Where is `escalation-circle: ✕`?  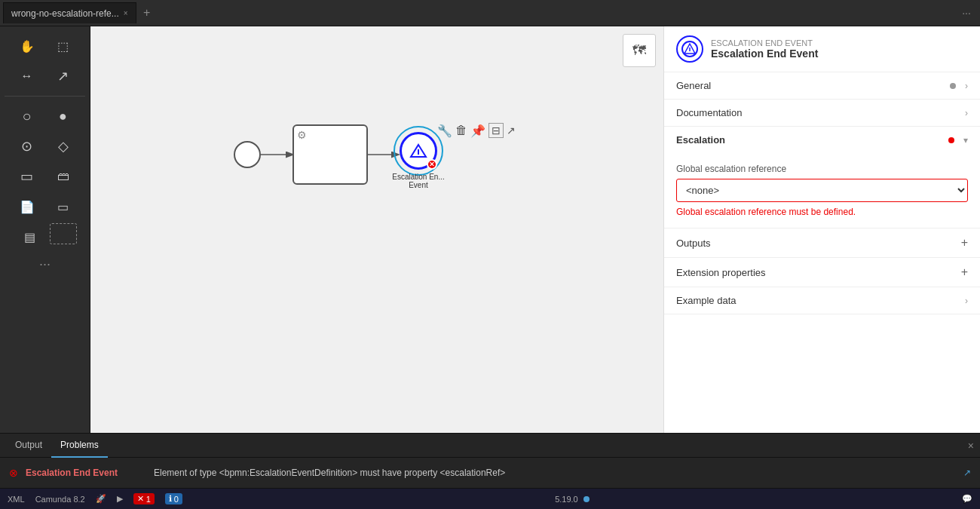
escalation-circle: ✕ is located at coordinates (418, 151).